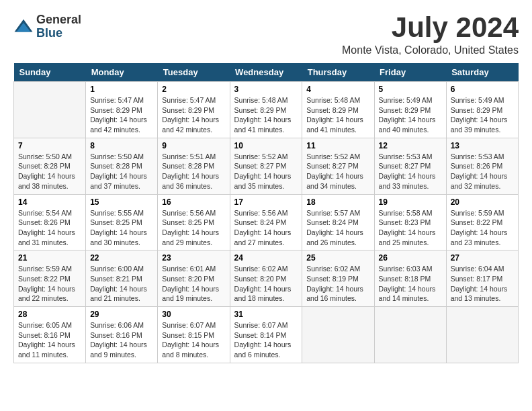  I want to click on day-number: 21, so click(50, 258).